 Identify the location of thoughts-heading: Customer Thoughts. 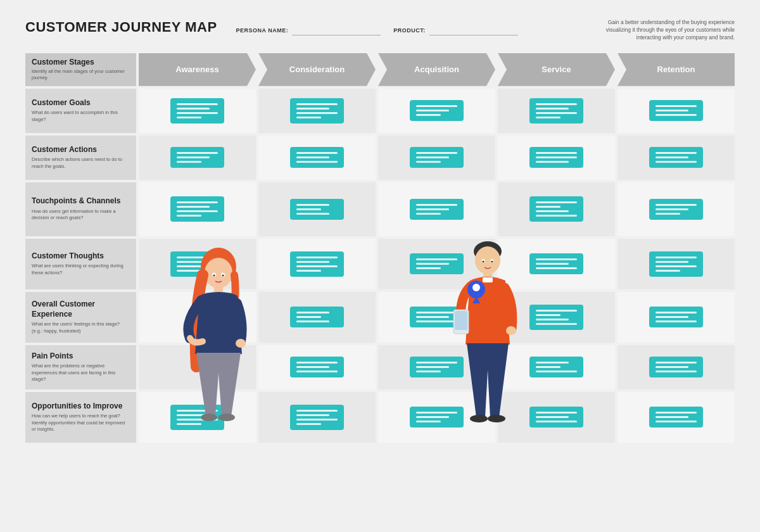
(81, 256).